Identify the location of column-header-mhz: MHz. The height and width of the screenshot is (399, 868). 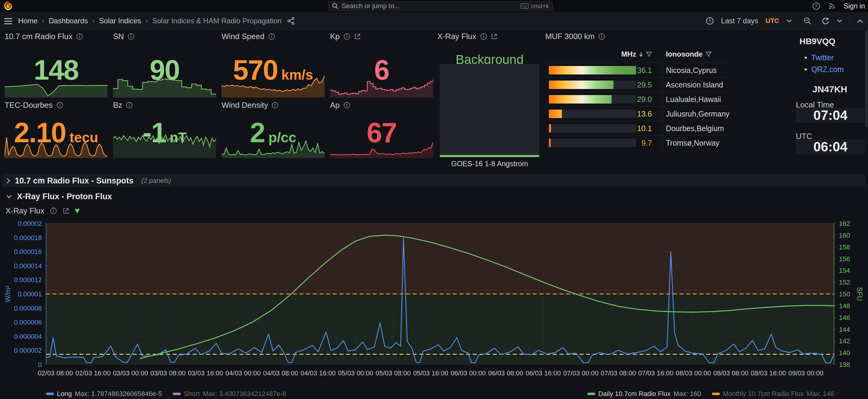
(629, 54).